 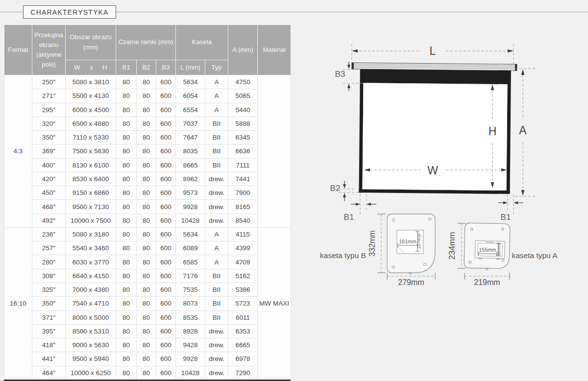 What do you see at coordinates (148, 248) in the screenshot?
I see `spec-row: 257″5540 x 346080806006089A4399` at bounding box center [148, 248].